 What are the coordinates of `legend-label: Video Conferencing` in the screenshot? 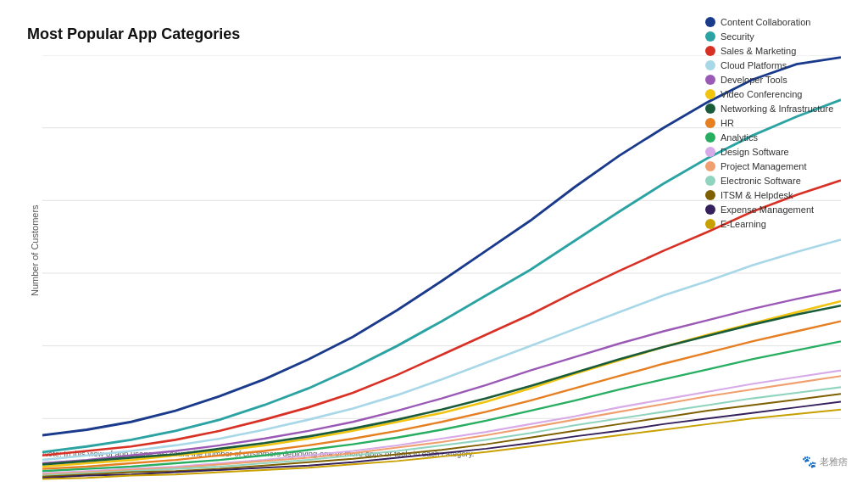 It's located at (761, 94).